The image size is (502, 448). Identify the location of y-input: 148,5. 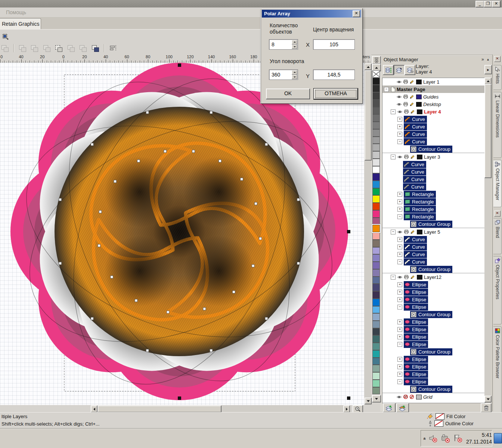
(334, 75).